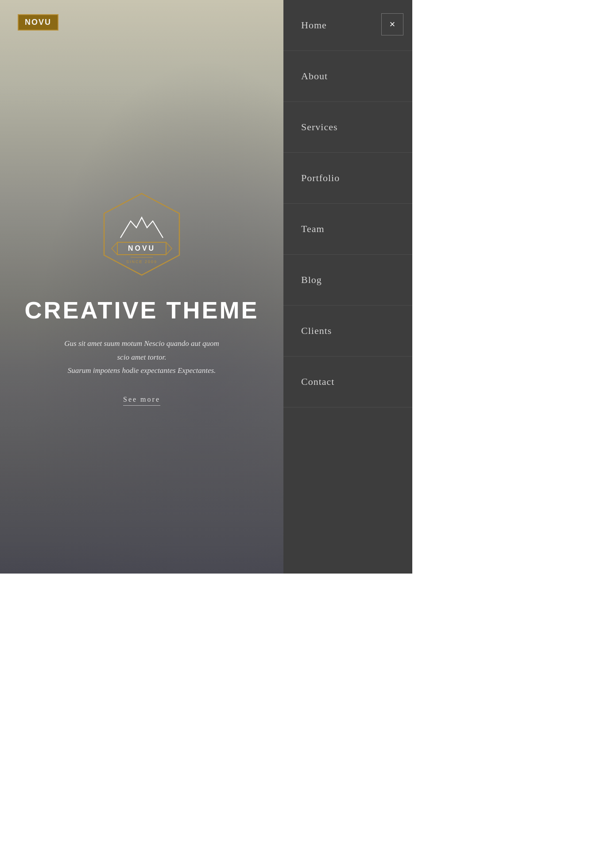  I want to click on nav-item-team: Team, so click(348, 229).